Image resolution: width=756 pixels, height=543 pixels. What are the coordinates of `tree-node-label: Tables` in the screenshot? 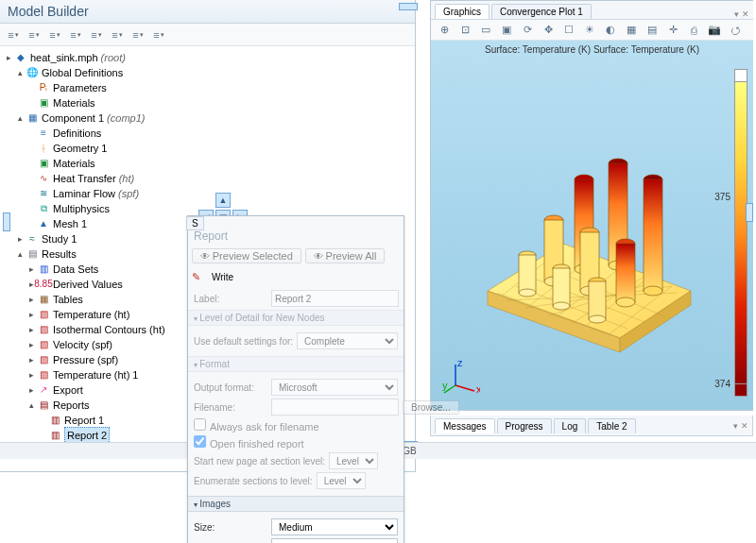 It's located at (68, 299).